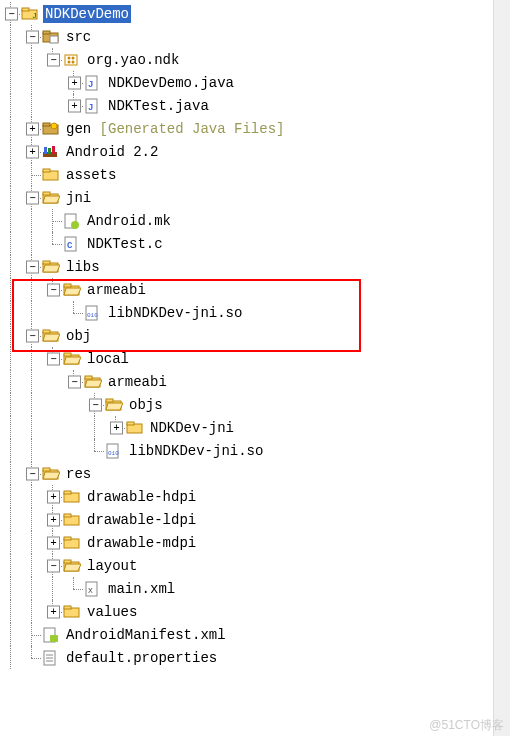  What do you see at coordinates (114, 454) in the screenshot?
I see `svg-text: 010` at bounding box center [114, 454].